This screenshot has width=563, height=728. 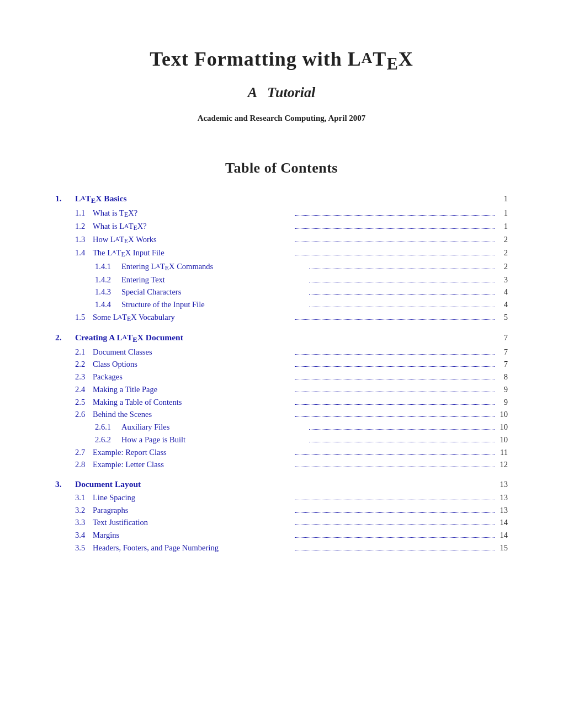 I want to click on toc-row-2-8: 2.8 Example: Letter Class 12, so click(x=282, y=465).